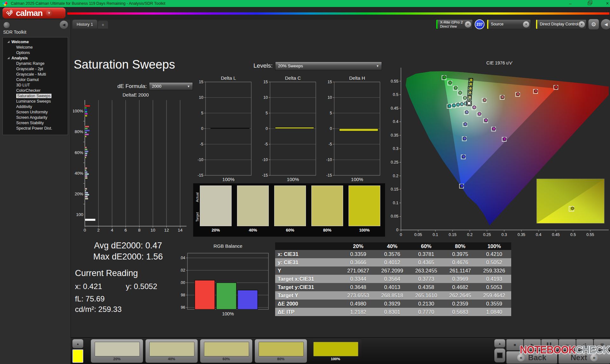 The image size is (610, 364). What do you see at coordinates (128, 246) in the screenshot?
I see `avg-de2000-value: Avg dE2000: 0.47` at bounding box center [128, 246].